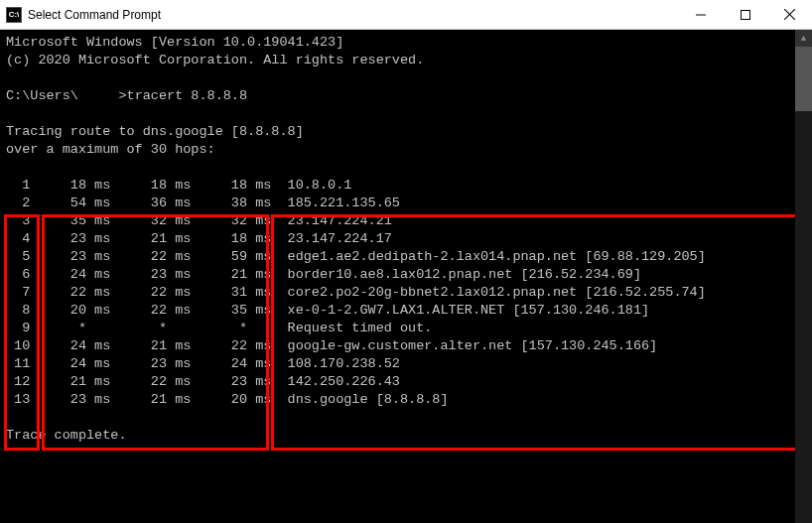  What do you see at coordinates (744, 14) in the screenshot?
I see `maximize-button` at bounding box center [744, 14].